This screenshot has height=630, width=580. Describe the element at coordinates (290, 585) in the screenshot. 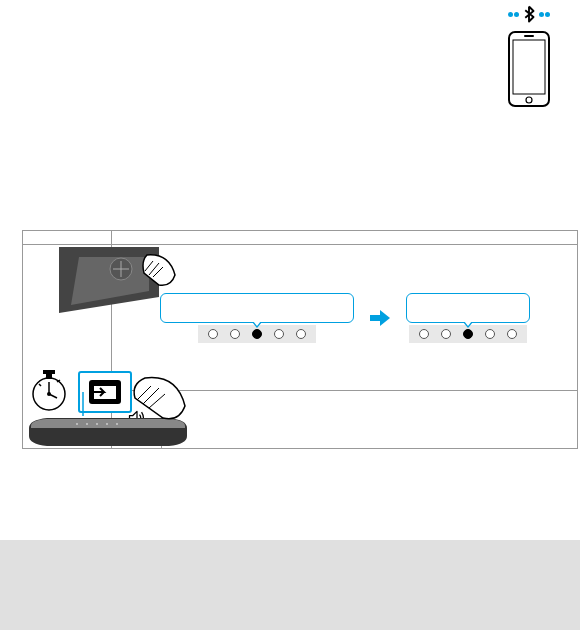

I see `footer-band` at that location.